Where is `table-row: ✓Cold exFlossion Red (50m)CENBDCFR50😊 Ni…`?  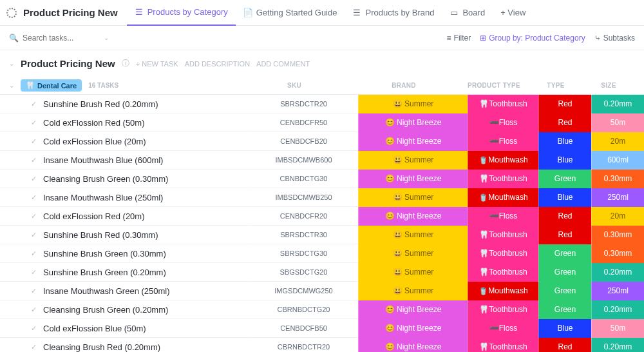 table-row: ✓Cold exFlossion Red (50m)CENBDCFR50😊 Ni… is located at coordinates (322, 122).